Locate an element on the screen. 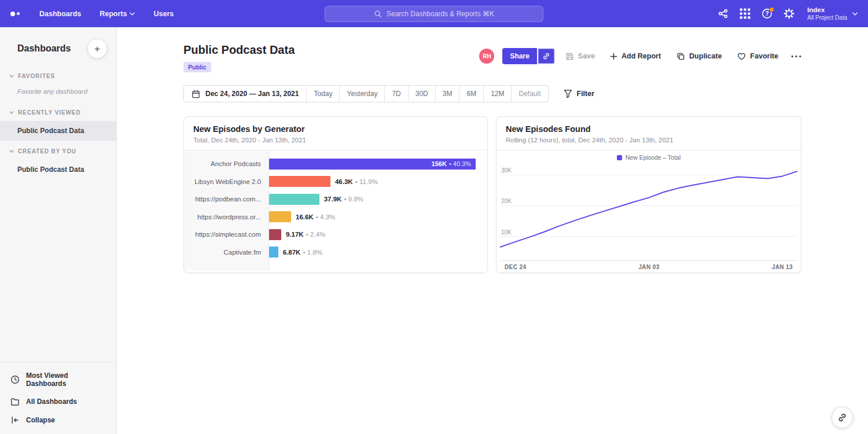 Image resolution: width=868 pixels, height=434 pixels. link-icon is located at coordinates (546, 56).